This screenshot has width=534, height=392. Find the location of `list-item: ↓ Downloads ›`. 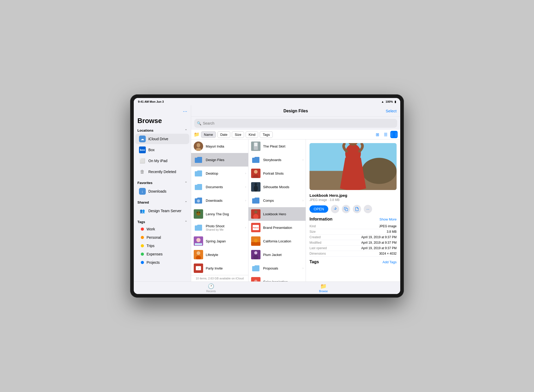

list-item: ↓ Downloads › is located at coordinates (220, 200).